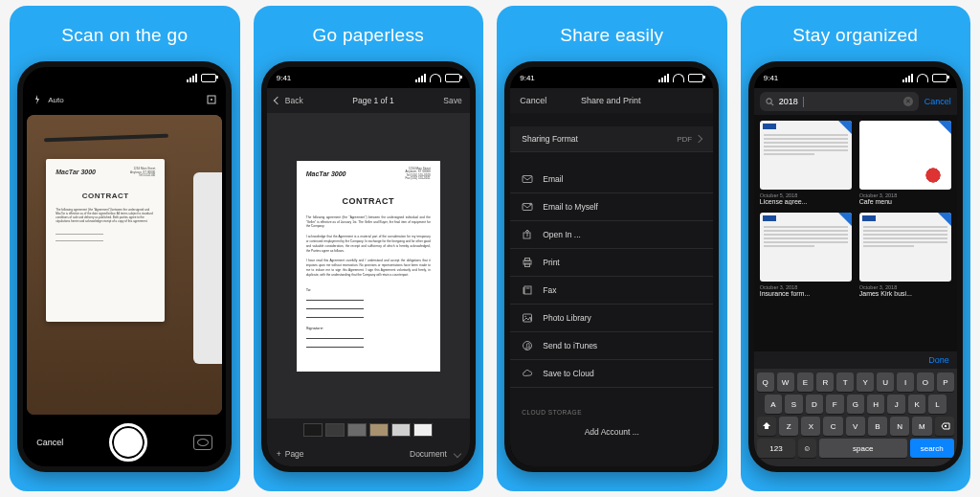  Describe the element at coordinates (856, 418) in the screenshot. I see `keyboard: QWERTYUIOP ASDFGHJKL ZXCVBNM 123☺spacese…` at that location.